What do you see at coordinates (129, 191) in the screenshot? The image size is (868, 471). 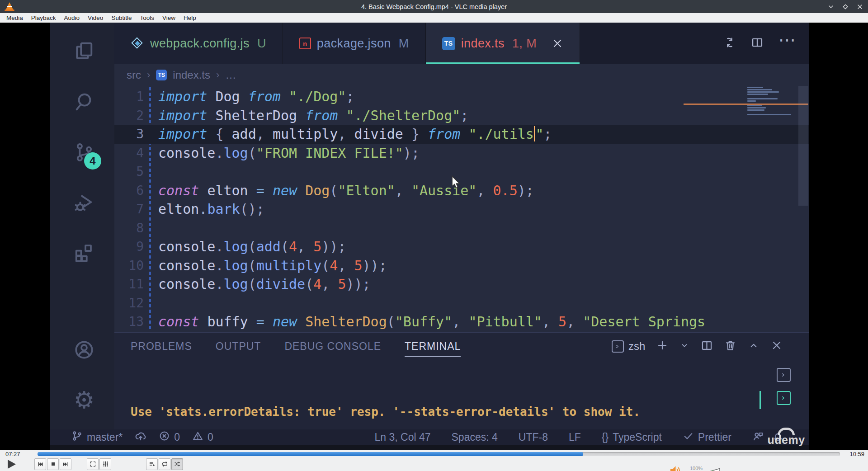 I see `line-number: 6` at bounding box center [129, 191].